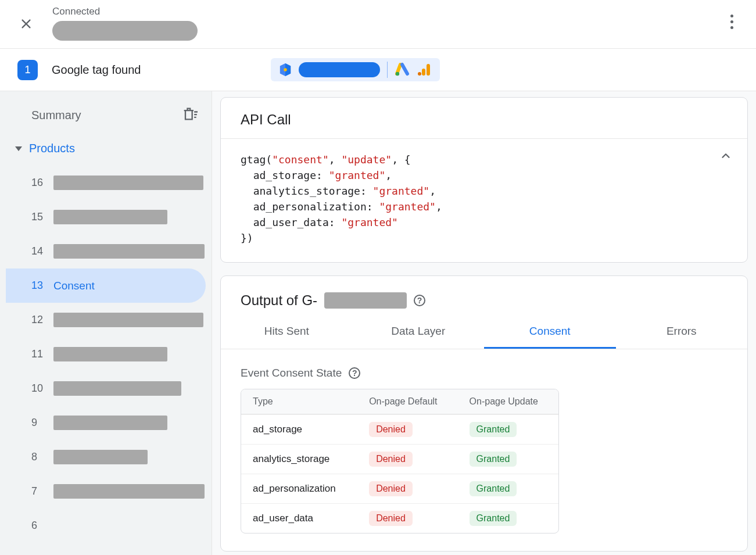 This screenshot has width=756, height=555. I want to click on event-item-16: 16, so click(106, 182).